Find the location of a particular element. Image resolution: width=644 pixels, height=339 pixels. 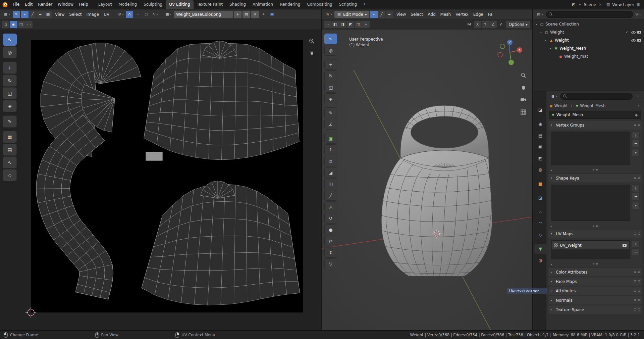

breadcrumb-data: Weight_Mesh is located at coordinates (593, 106).